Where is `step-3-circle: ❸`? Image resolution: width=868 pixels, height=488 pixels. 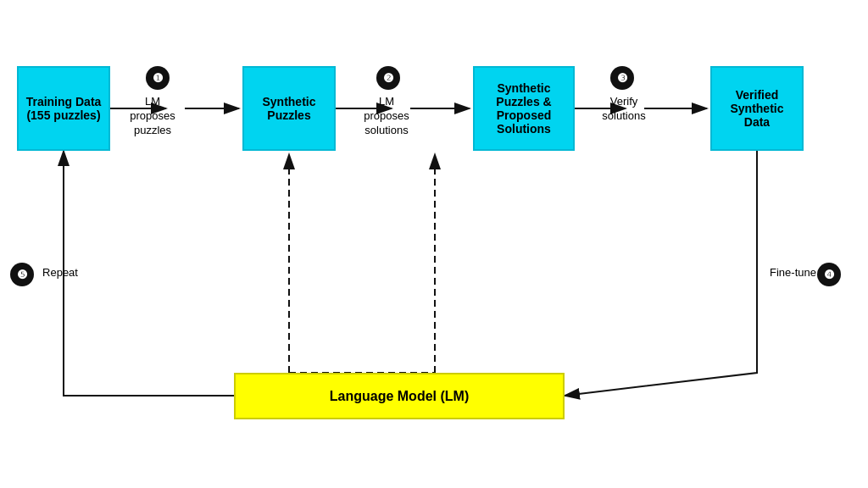 step-3-circle: ❸ is located at coordinates (622, 78).